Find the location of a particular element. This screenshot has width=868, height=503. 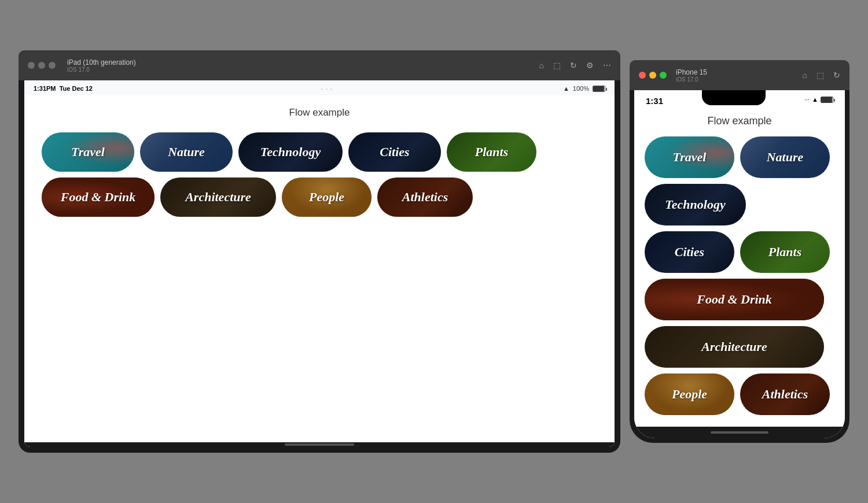

traffic-light-min is located at coordinates (42, 65).